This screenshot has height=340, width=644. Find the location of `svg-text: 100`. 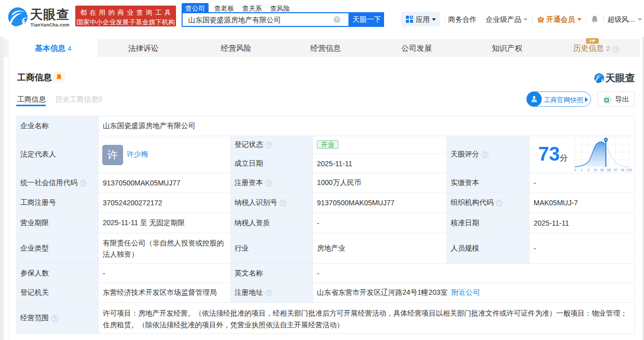

svg-text: 100 is located at coordinates (630, 170).